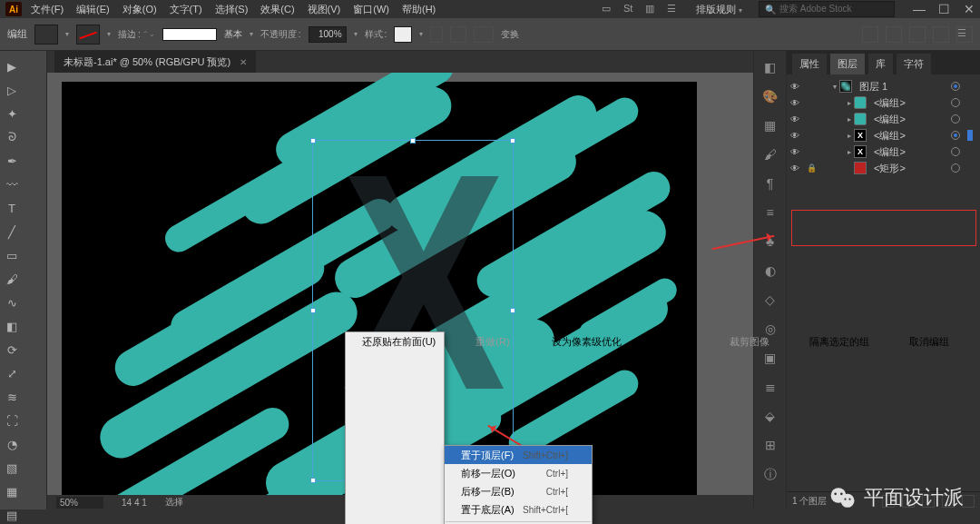 This screenshot has height=524, width=980. Describe the element at coordinates (12, 302) in the screenshot. I see `shaper-tool: ∿` at that location.